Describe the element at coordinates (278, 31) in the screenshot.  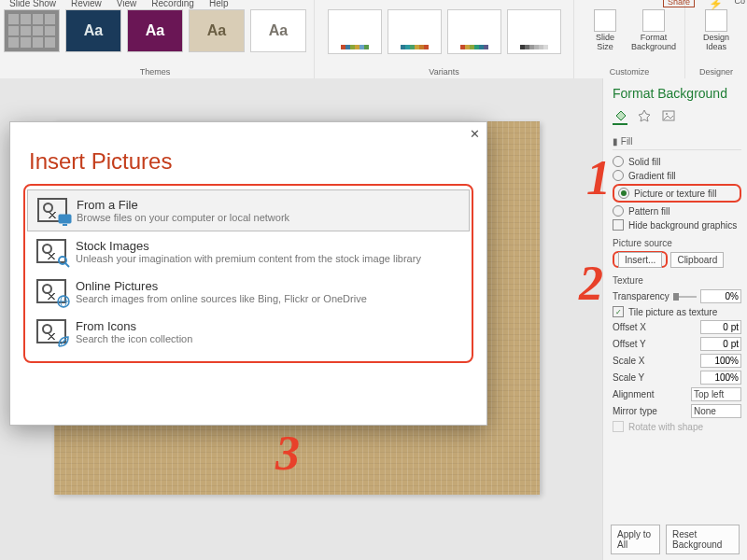
I see `theme-tile-4: Aa` at that location.